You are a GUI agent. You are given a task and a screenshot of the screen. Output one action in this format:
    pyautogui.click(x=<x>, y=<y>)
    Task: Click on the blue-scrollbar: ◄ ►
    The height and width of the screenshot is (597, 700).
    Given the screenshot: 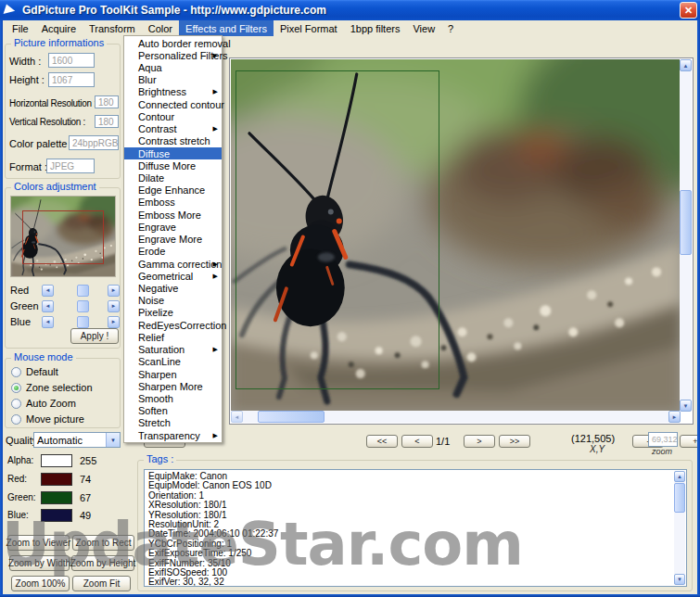 What is the action you would take?
    pyautogui.click(x=81, y=323)
    